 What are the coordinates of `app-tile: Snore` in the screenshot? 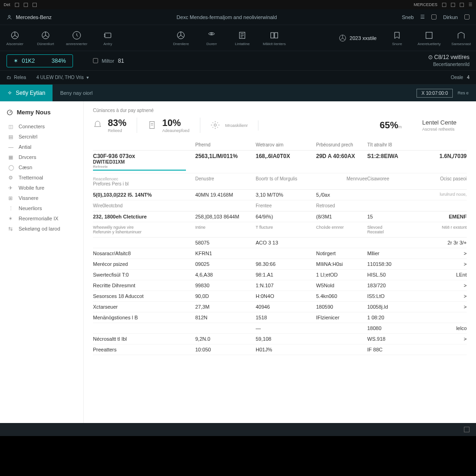 It's located at (397, 38).